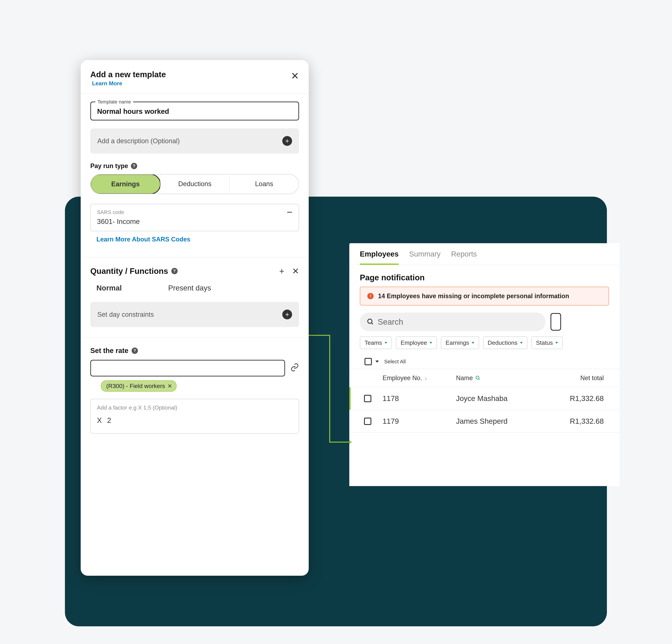 This screenshot has height=644, width=672. What do you see at coordinates (484, 399) in the screenshot?
I see `table-row: 1178 Joyce Mashaba R1,332.68` at bounding box center [484, 399].